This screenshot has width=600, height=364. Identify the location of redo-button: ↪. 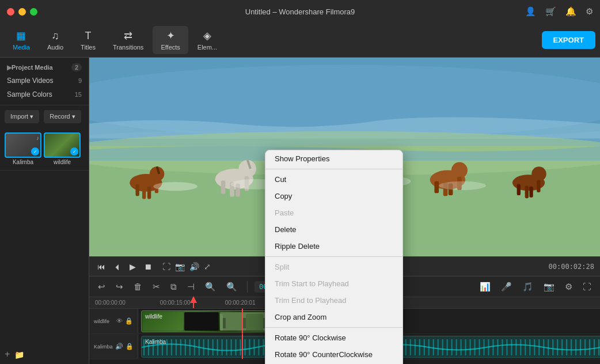
(120, 287).